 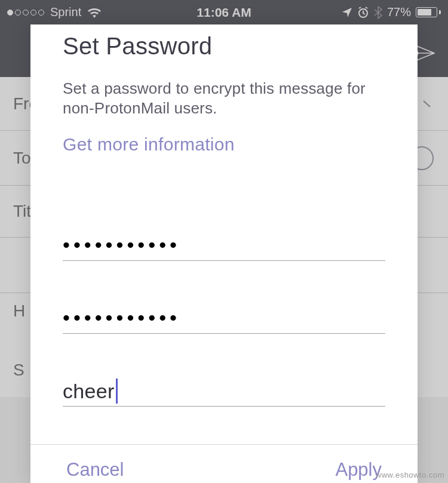 What do you see at coordinates (224, 318) in the screenshot?
I see `confirm-password-input` at bounding box center [224, 318].